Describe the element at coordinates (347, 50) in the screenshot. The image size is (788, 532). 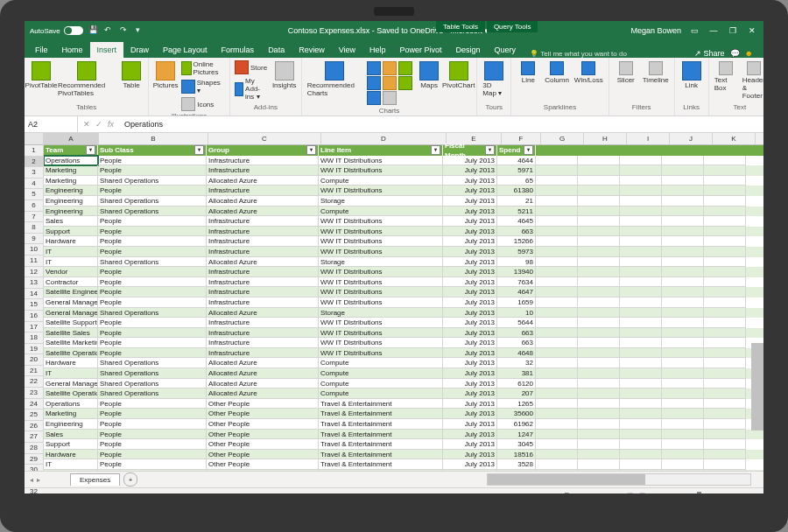
I see `tab-view: View` at that location.